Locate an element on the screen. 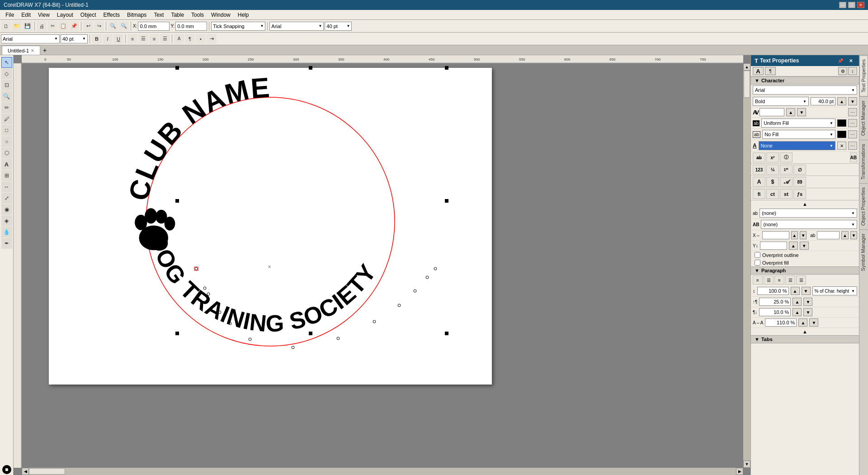  AB-none-dropdown: (none) ▼ is located at coordinates (809, 224).